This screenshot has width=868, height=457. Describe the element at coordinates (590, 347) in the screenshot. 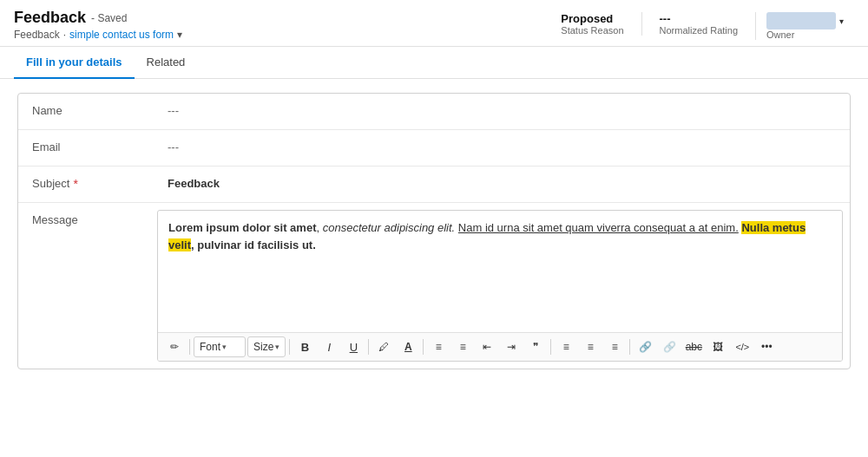

I see `align-right-button: ≡` at that location.